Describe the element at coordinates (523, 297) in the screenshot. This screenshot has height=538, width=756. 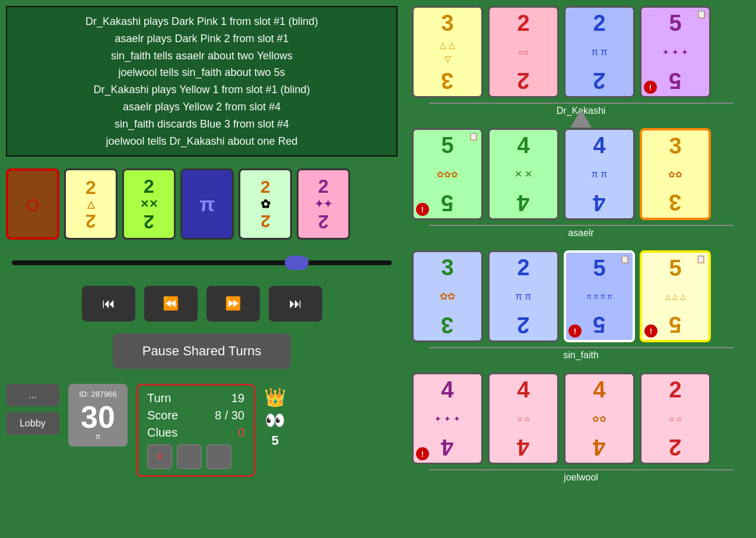
I see `sin-faith-card-1: 2 π π 2` at that location.